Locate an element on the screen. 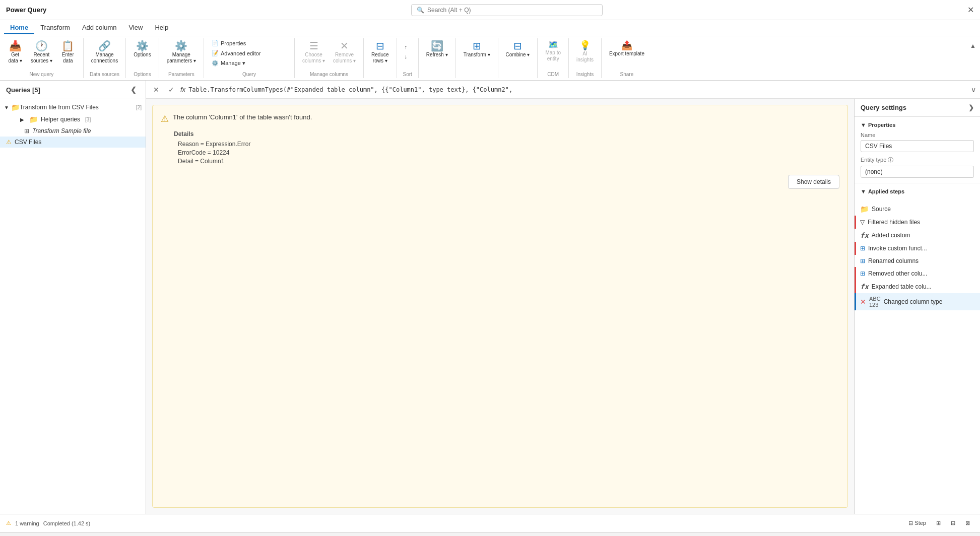  sort-group-label: Sort is located at coordinates (408, 75).